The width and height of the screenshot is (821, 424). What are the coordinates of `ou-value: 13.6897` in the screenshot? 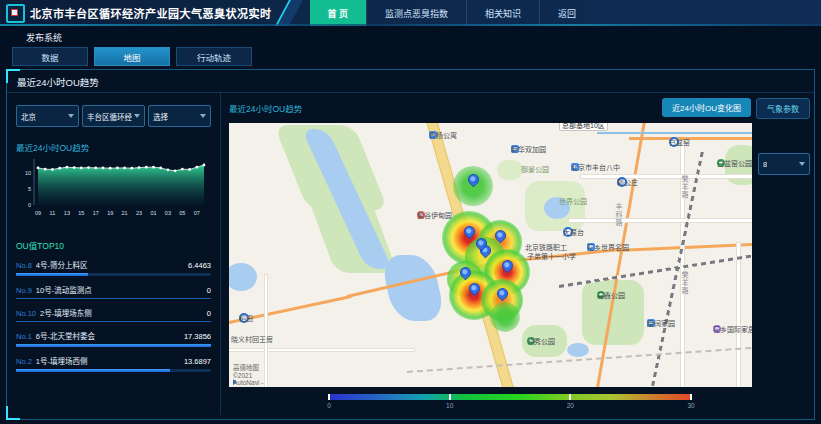 It's located at (198, 362).